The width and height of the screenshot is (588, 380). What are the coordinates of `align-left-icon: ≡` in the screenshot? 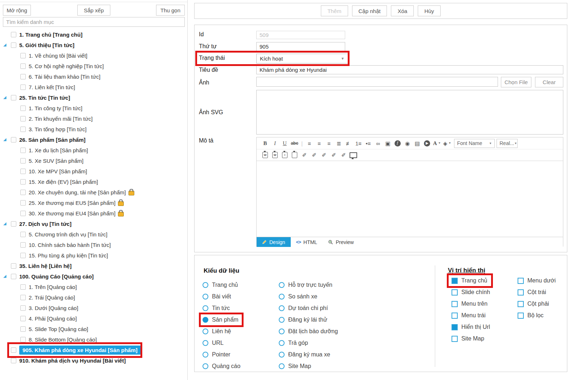 It's located at (309, 143).